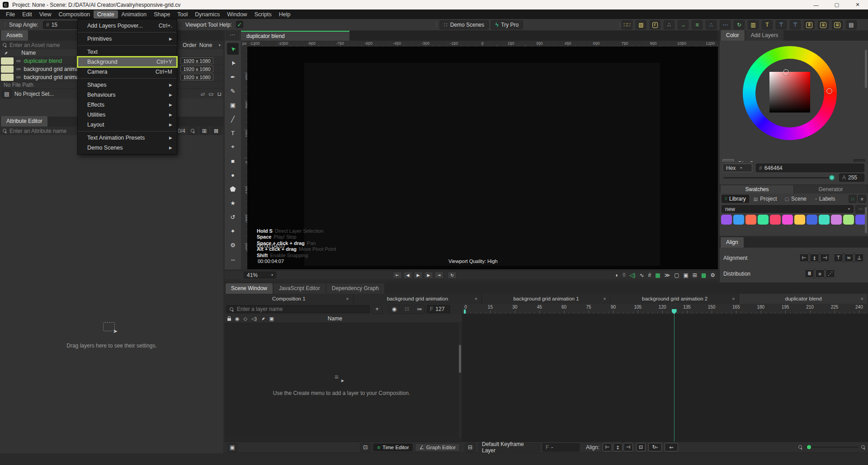 The height and width of the screenshot is (465, 868). What do you see at coordinates (211, 94) in the screenshot?
I see `display-icon: ▭` at bounding box center [211, 94].